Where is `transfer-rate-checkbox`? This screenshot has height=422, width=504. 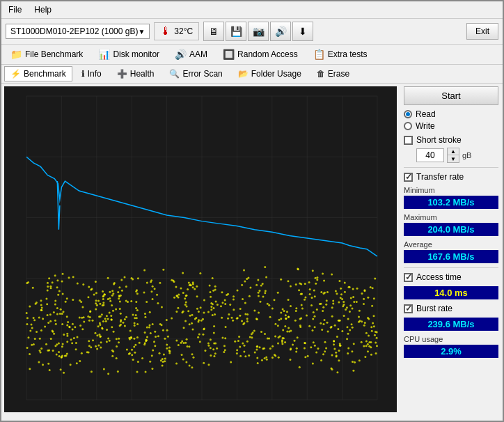 transfer-rate-checkbox is located at coordinates (408, 177).